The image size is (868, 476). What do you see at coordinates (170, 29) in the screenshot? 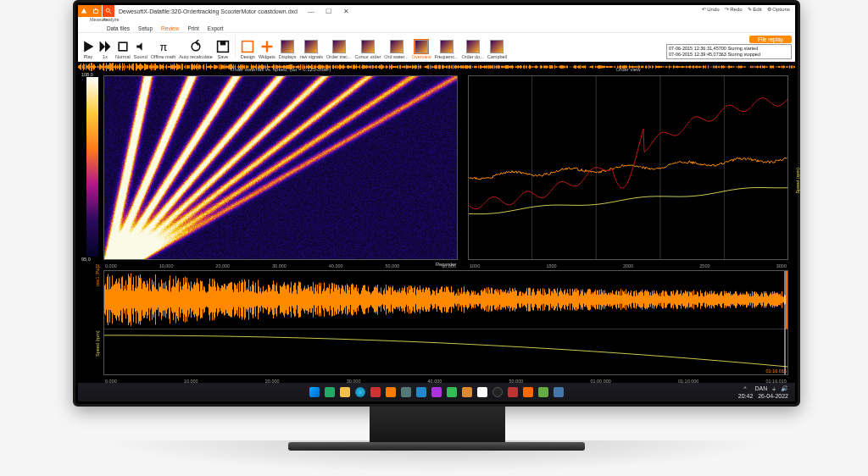
I see `menu-review: Review` at bounding box center [170, 29].